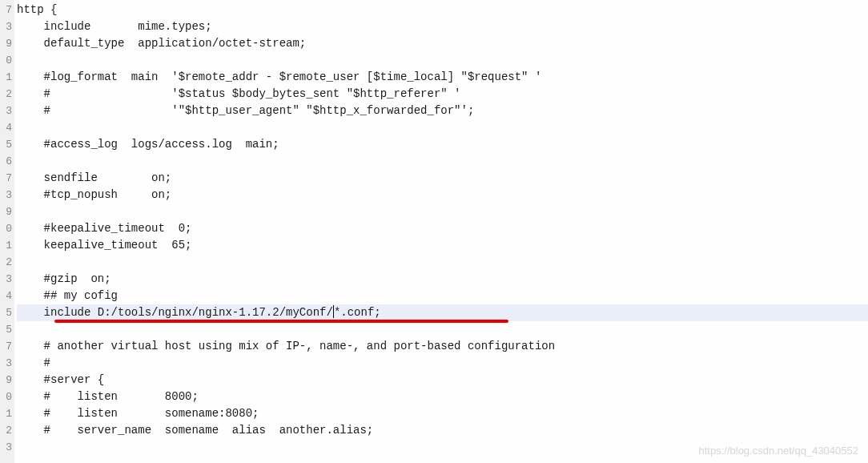 The width and height of the screenshot is (868, 463). Describe the element at coordinates (442, 413) in the screenshot. I see `code-line: # listen somename:8080;` at that location.